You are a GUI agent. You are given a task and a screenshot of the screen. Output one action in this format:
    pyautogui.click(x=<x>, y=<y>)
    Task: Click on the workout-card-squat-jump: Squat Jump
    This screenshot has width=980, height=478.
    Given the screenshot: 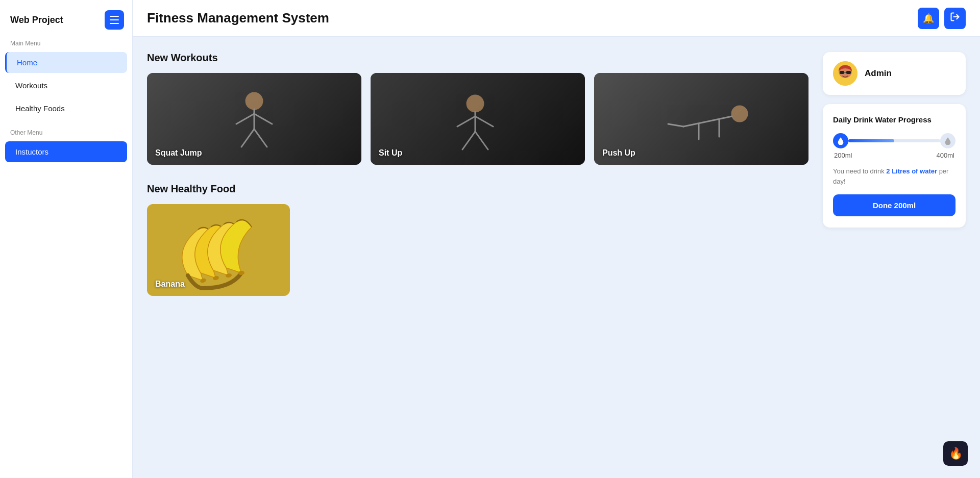 What is the action you would take?
    pyautogui.click(x=254, y=119)
    